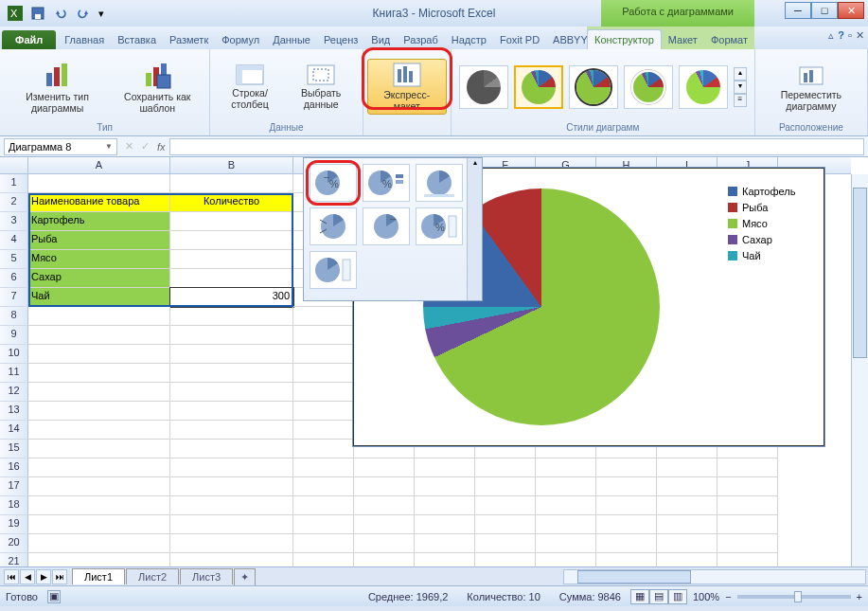 This screenshot has height=611, width=868. I want to click on cell-A3: Картофель, so click(99, 222).